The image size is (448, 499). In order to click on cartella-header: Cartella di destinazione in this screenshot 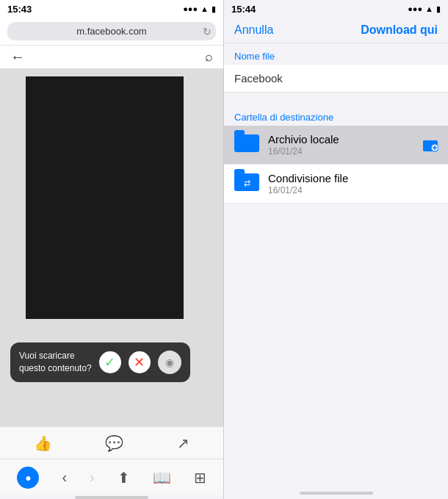, I will do `click(336, 115)`.